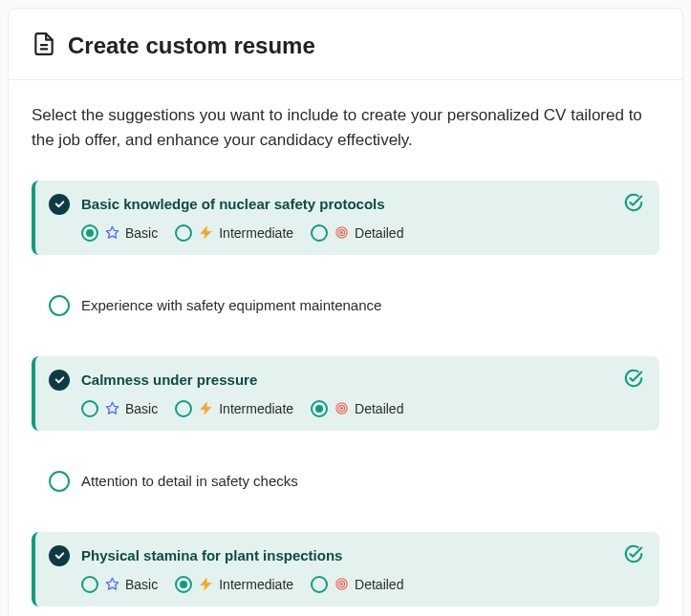 This screenshot has height=616, width=691. I want to click on document-icon, so click(44, 46).